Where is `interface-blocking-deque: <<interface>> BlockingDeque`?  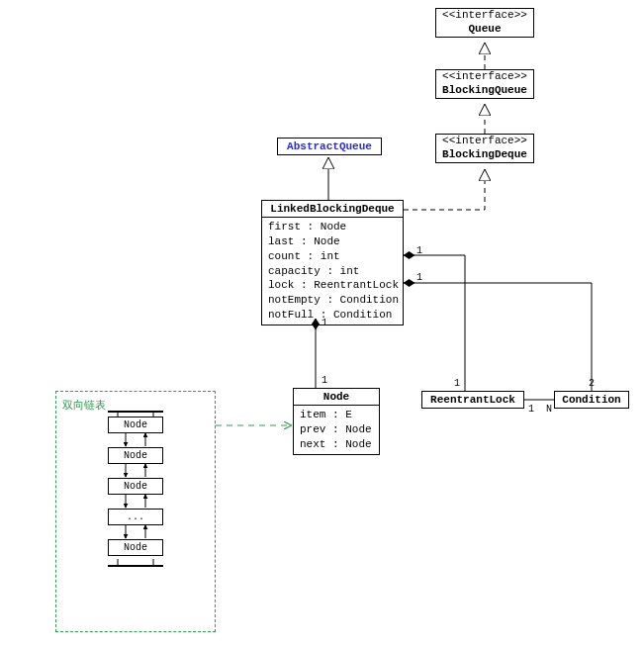
interface-blocking-deque: <<interface>> BlockingDeque is located at coordinates (485, 148).